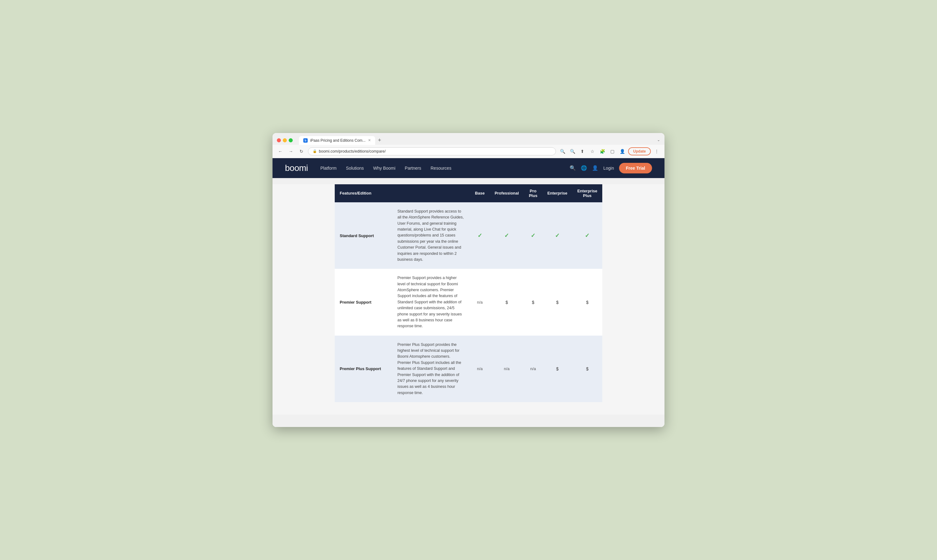  What do you see at coordinates (507, 193) in the screenshot?
I see `col-header-professional: Professional` at bounding box center [507, 193].